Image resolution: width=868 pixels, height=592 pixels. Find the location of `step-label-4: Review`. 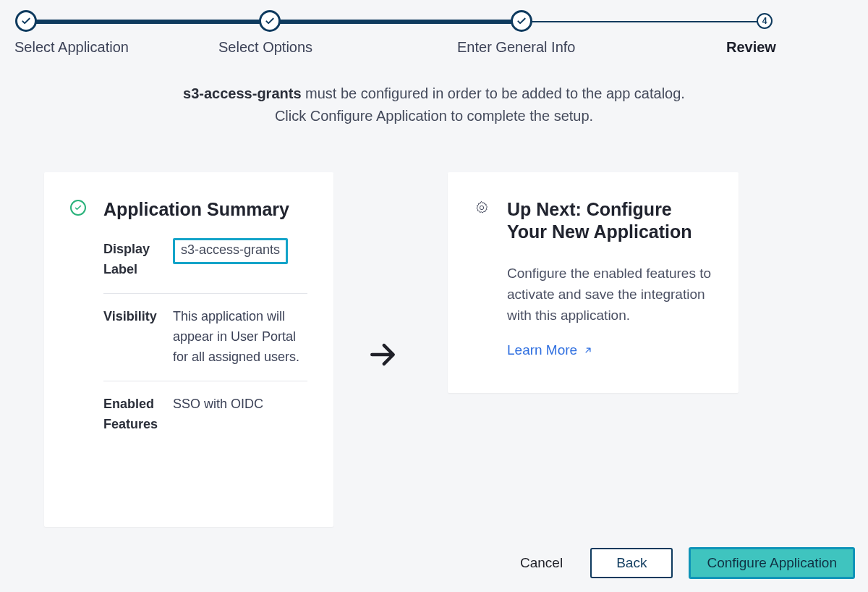

step-label-4: Review is located at coordinates (751, 48).